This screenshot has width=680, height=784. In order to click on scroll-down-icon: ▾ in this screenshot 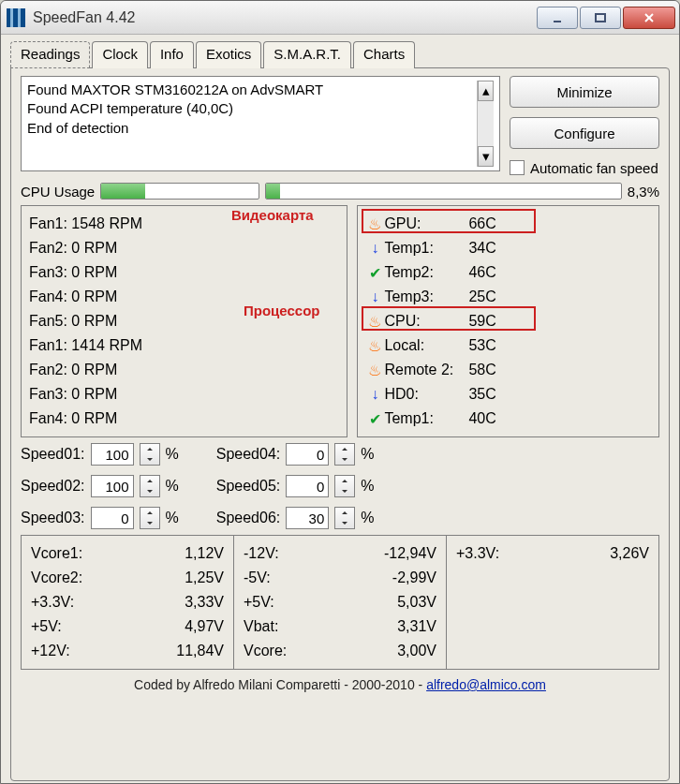, I will do `click(485, 156)`.